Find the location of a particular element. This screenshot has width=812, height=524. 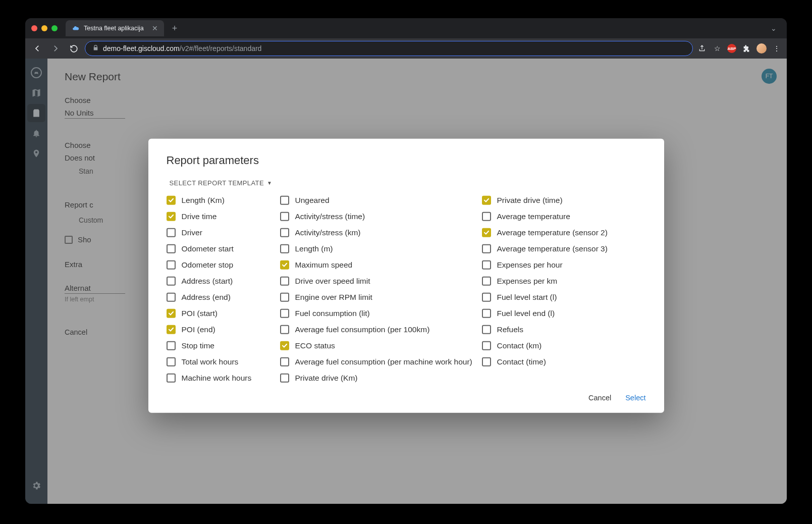

parameter-label: Private drive (Km) is located at coordinates (327, 378).